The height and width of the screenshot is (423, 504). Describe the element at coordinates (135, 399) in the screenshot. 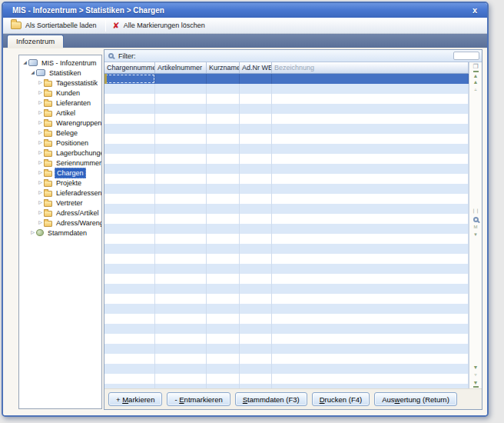

I see `button-markieren: + Markieren` at that location.